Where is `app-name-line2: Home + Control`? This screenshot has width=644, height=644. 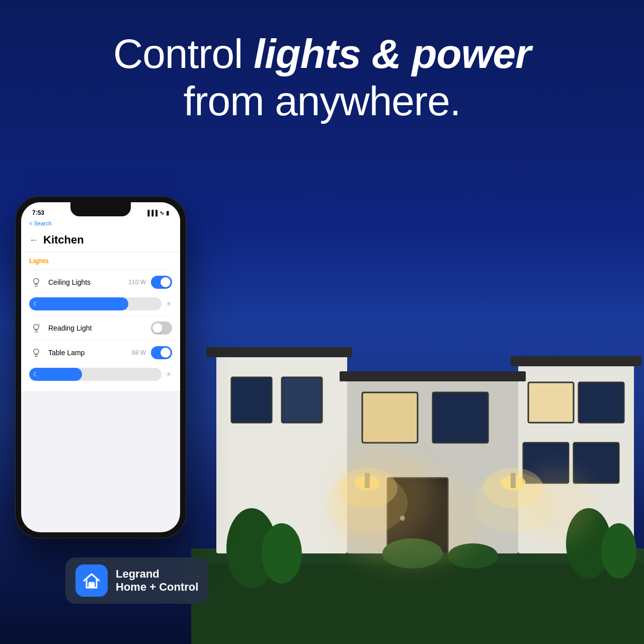 app-name-line2: Home + Control is located at coordinates (157, 587).